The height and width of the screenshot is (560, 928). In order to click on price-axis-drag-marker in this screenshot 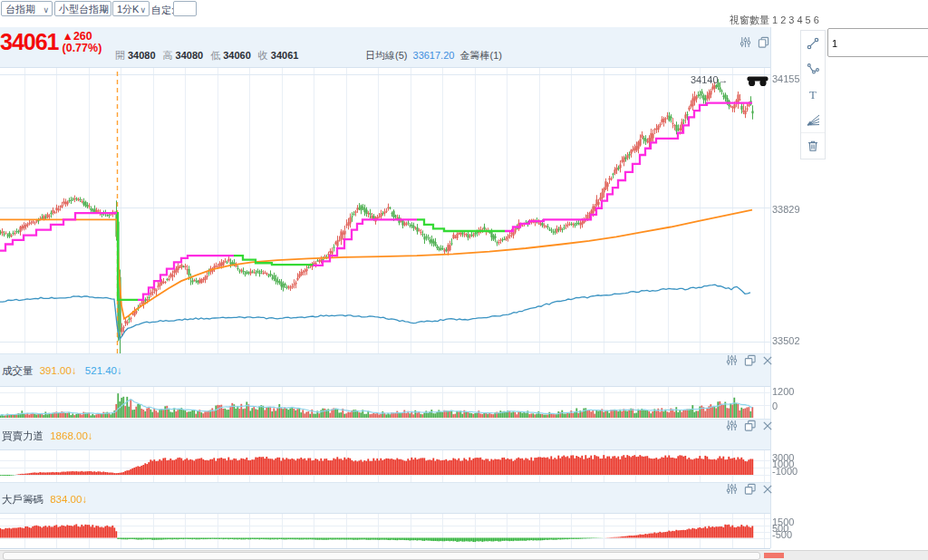, I will do `click(758, 82)`.